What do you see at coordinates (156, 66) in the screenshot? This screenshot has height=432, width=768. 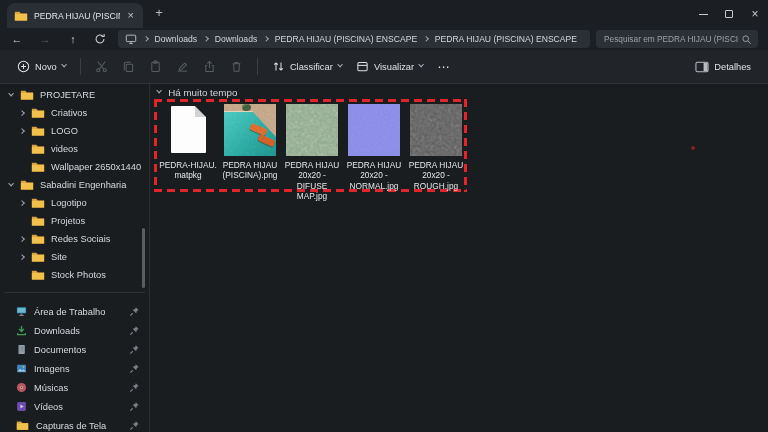 I see `paste-icon` at bounding box center [156, 66].